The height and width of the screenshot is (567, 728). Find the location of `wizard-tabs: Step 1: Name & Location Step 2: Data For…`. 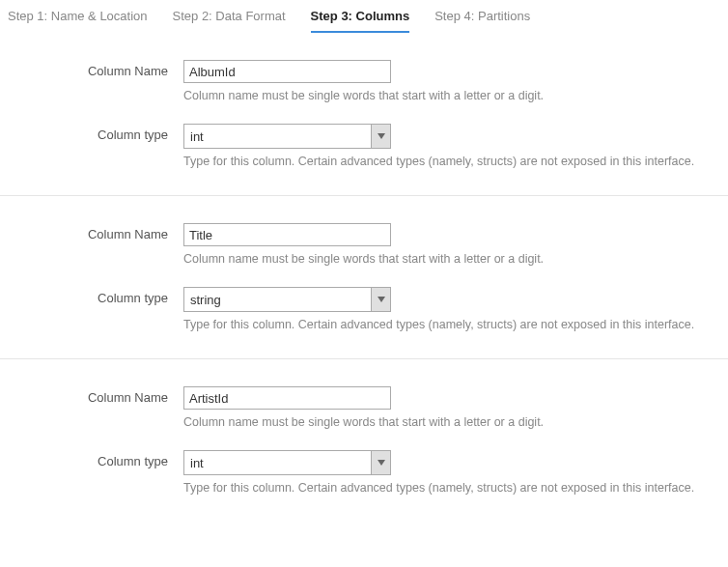

wizard-tabs: Step 1: Name & Location Step 2: Data For… is located at coordinates (364, 16).